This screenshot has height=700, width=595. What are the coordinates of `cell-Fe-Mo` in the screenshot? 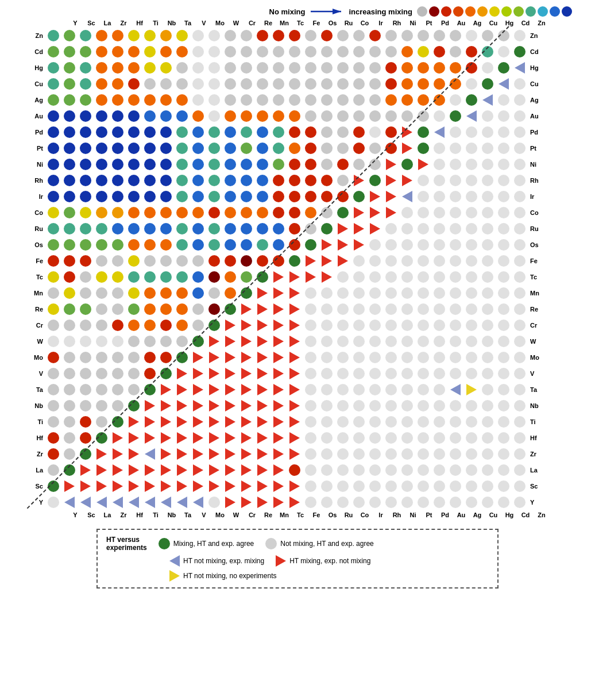 It's located at (198, 261).